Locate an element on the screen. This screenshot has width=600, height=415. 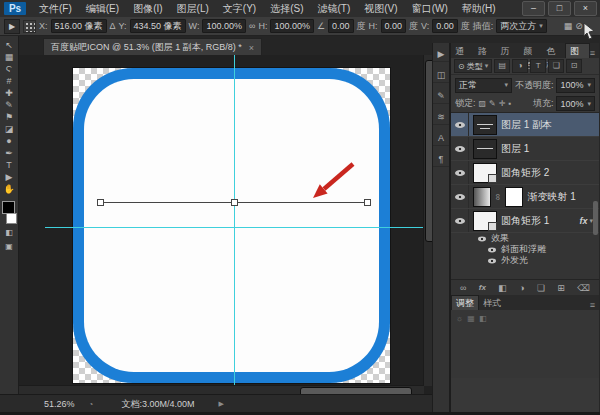
effect-row-outer-glow: 外发光 is located at coordinates (525, 260).